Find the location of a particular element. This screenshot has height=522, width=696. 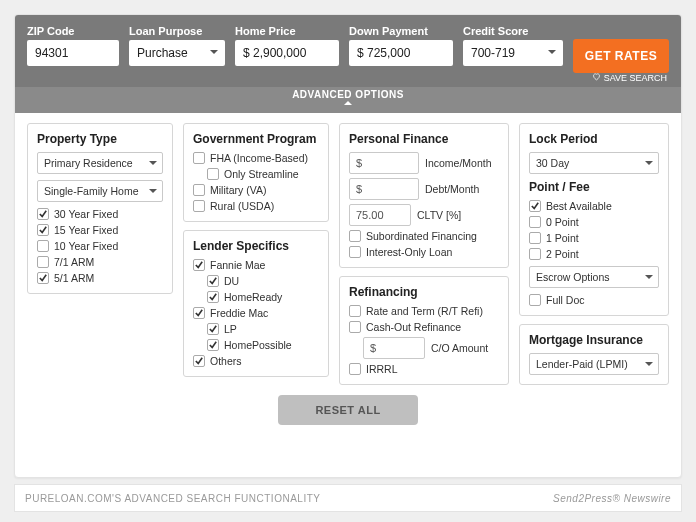

credit-select is located at coordinates (513, 53).